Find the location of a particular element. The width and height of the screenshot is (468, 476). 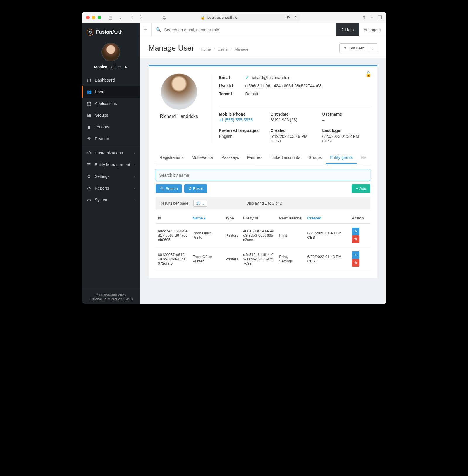

tab-multifactor: Multi-Factor is located at coordinates (202, 158).